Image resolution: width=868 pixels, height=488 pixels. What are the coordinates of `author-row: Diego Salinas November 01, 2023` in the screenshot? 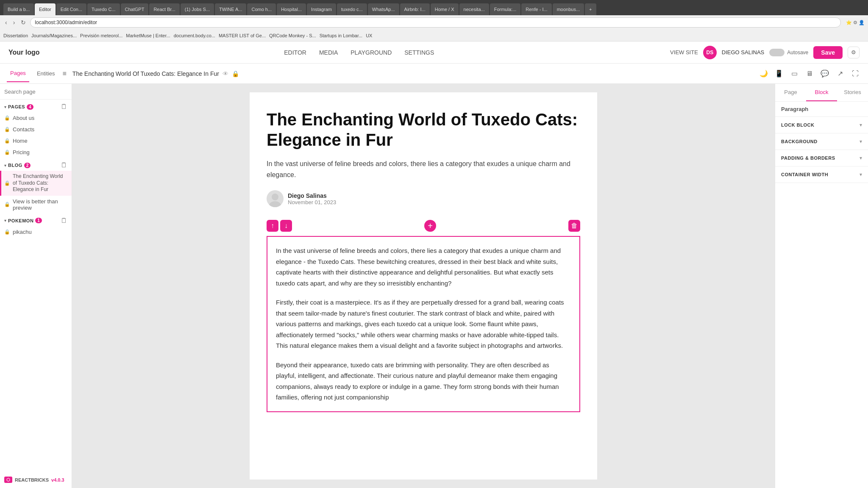 It's located at (423, 199).